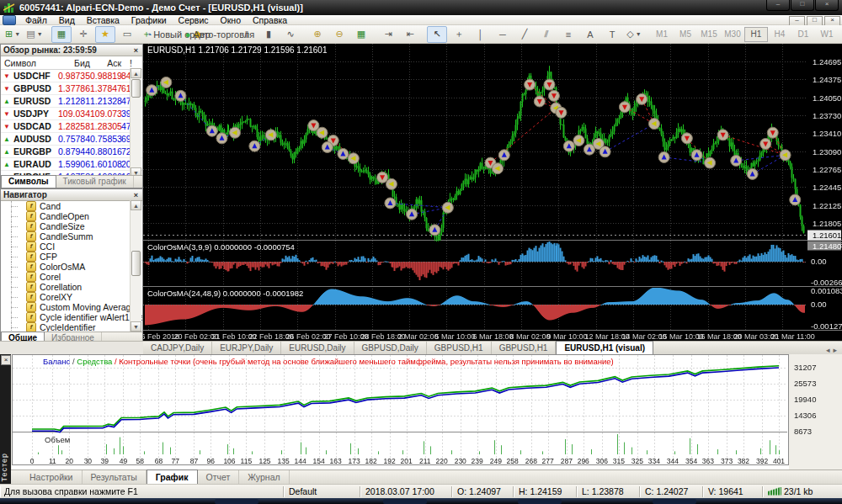 This screenshot has height=504, width=842. Describe the element at coordinates (421, 8) in the screenshot. I see `title-bar: 60057441: Alpari-ECN-Demo - Демо Счет - …` at that location.